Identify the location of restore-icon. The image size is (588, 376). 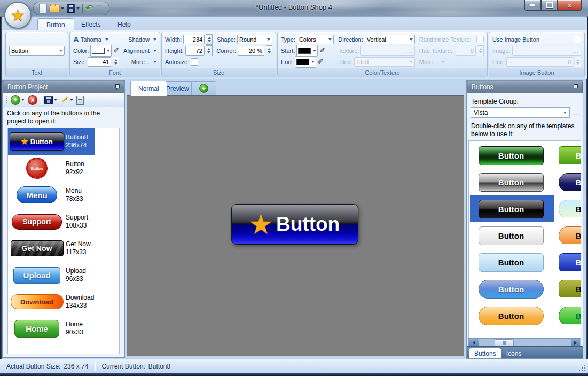
(550, 5).